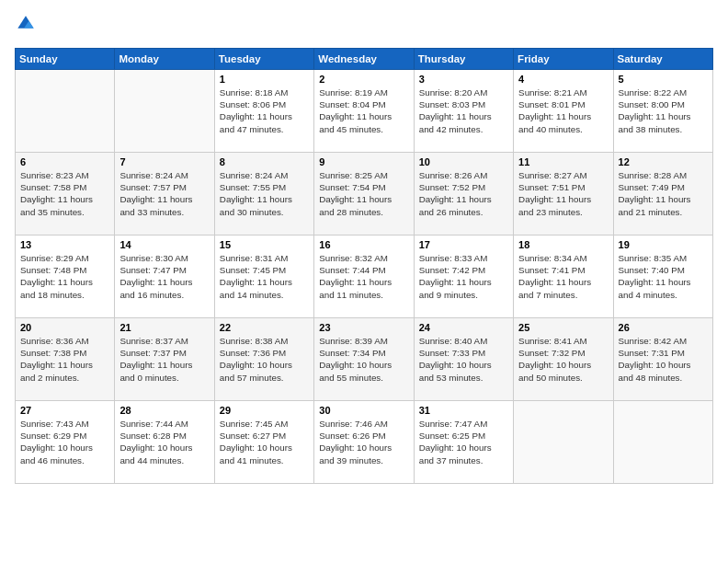  What do you see at coordinates (65, 442) in the screenshot?
I see `calendar-cell: 27Sunrise: 7:43 AMSunset: 6:29 PMDayligh…` at bounding box center [65, 442].